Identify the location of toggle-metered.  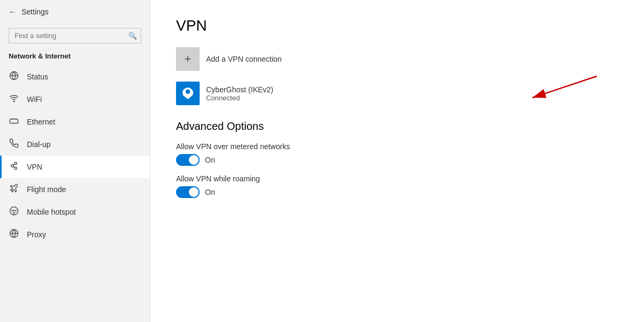
(188, 160).